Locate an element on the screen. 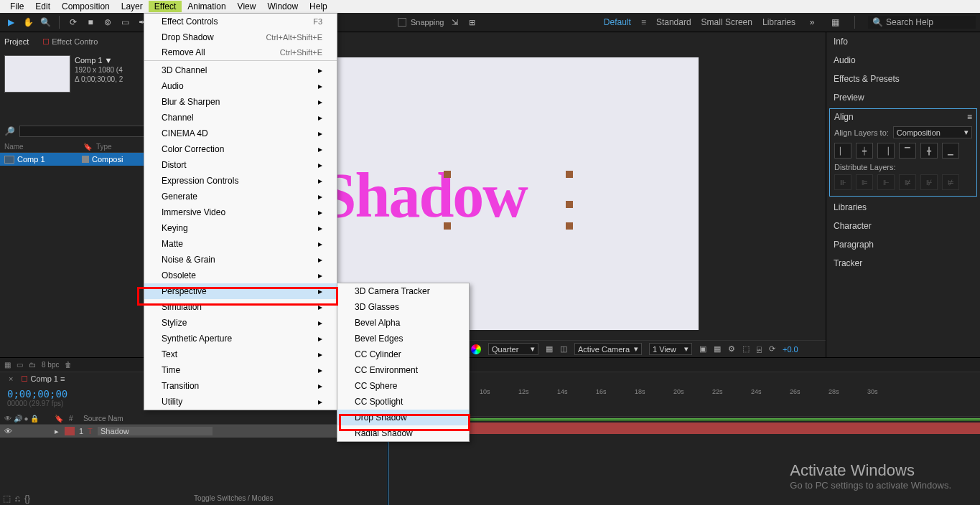 Image resolution: width=980 pixels, height=505 pixels. effect-cat-stylize: Stylize▸ is located at coordinates (241, 323).